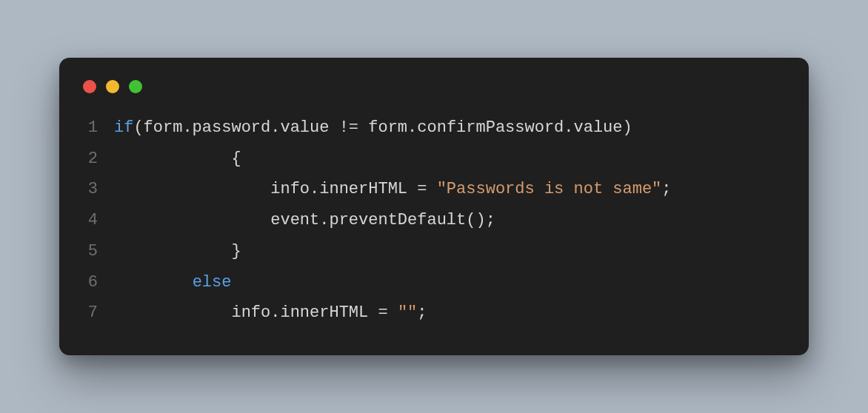  What do you see at coordinates (97, 128) in the screenshot?
I see `line-number: 1` at bounding box center [97, 128].